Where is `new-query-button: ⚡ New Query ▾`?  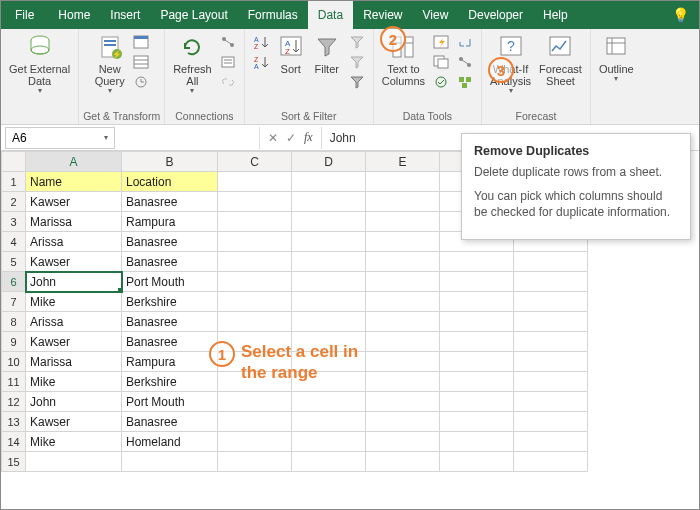 new-query-button: ⚡ New Query ▾ is located at coordinates (110, 64).